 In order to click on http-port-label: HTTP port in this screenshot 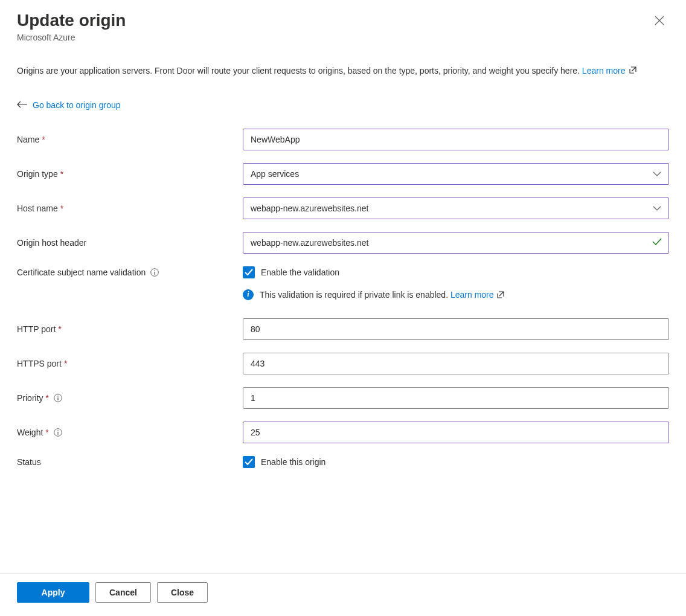, I will do `click(36, 329)`.